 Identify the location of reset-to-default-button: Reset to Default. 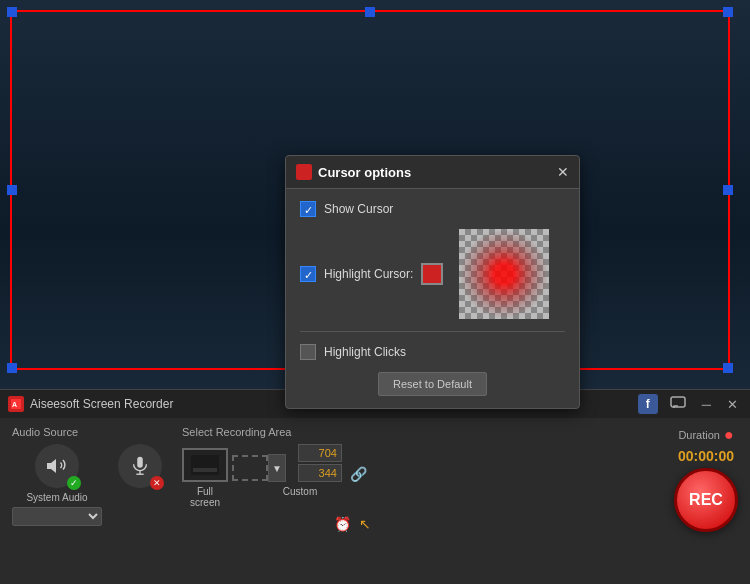
(432, 384).